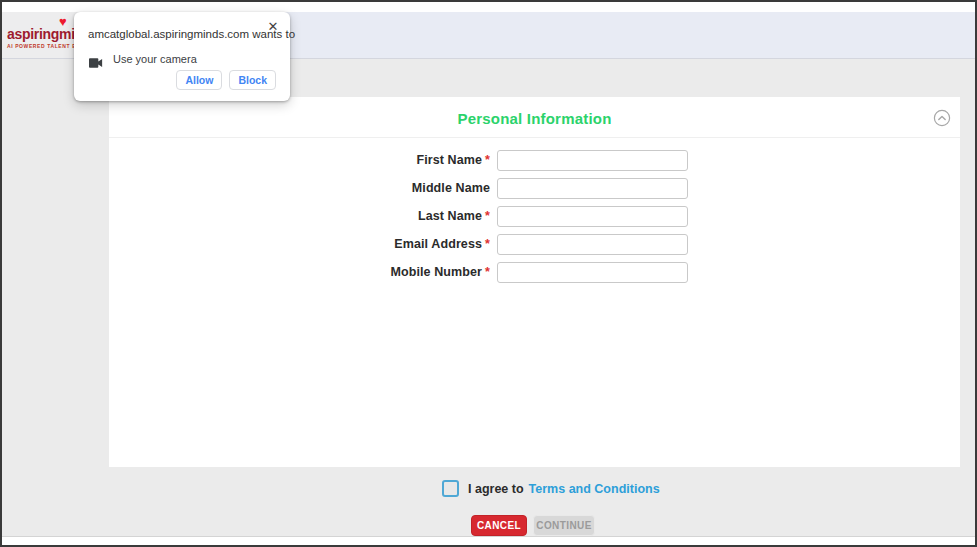  Describe the element at coordinates (155, 59) in the screenshot. I see `camera-request-label: Use your camera` at that location.